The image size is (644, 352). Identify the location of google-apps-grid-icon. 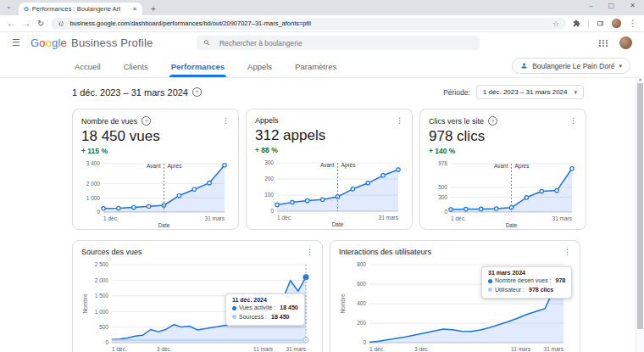
(603, 43).